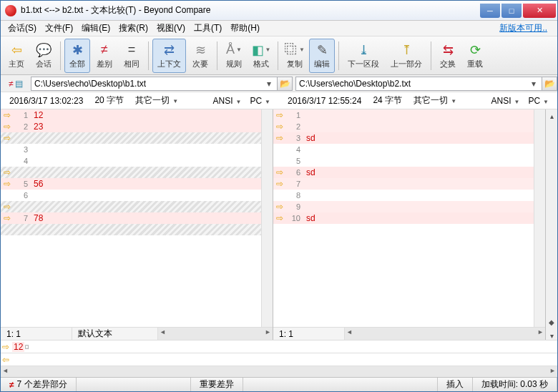 The height and width of the screenshot is (392, 558). Describe the element at coordinates (59, 29) in the screenshot. I see `menu-file: 文件(F)` at that location.